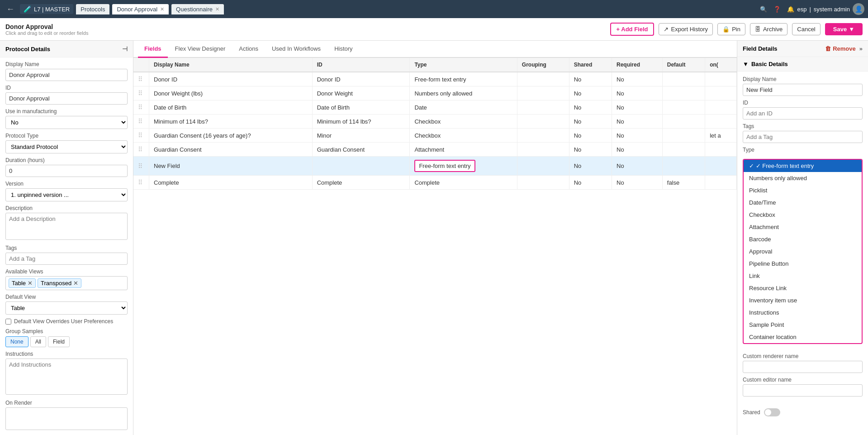  I want to click on table-row: ⠿ Guardian Consent Guardian Consent Atta…, so click(435, 149).